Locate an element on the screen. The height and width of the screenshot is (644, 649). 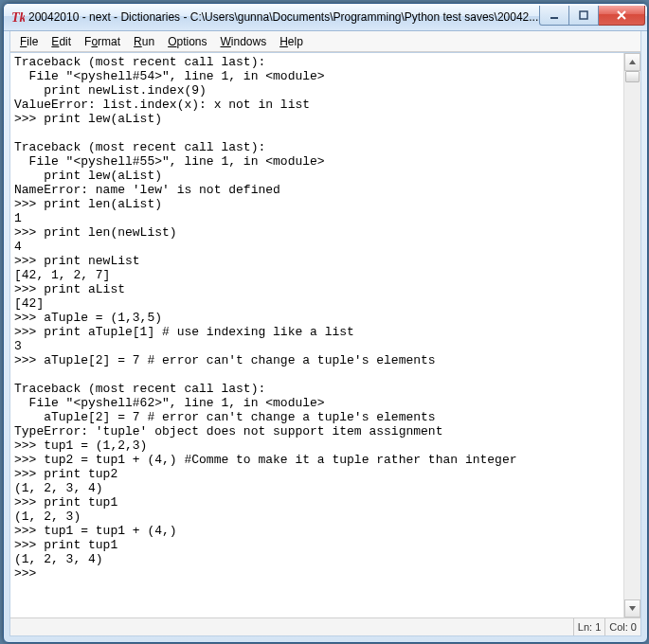
minimize-button is located at coordinates (554, 15).